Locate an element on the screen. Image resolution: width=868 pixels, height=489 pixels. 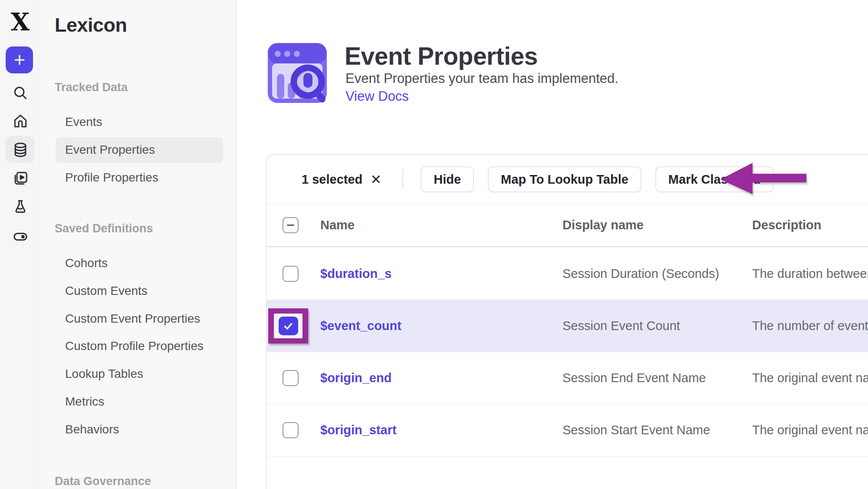
table-row: $origin_start Session Start Event Name T… is located at coordinates (568, 430).